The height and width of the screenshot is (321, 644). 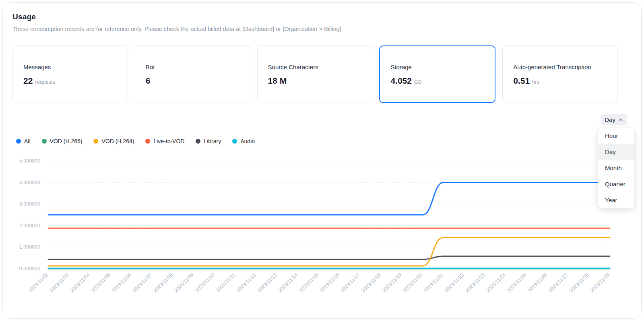 What do you see at coordinates (616, 136) in the screenshot?
I see `menu-item-hour: Hour` at bounding box center [616, 136].